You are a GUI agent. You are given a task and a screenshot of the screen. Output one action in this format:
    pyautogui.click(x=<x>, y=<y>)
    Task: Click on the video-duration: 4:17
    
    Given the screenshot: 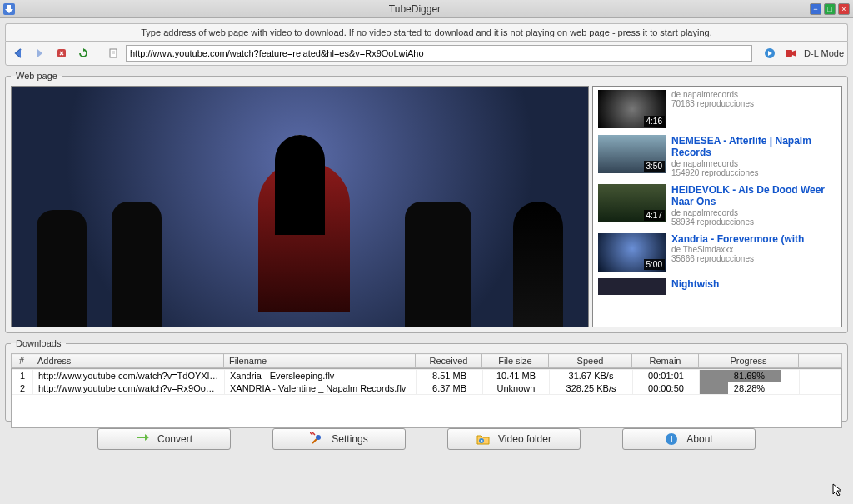 What is the action you would take?
    pyautogui.click(x=655, y=215)
    